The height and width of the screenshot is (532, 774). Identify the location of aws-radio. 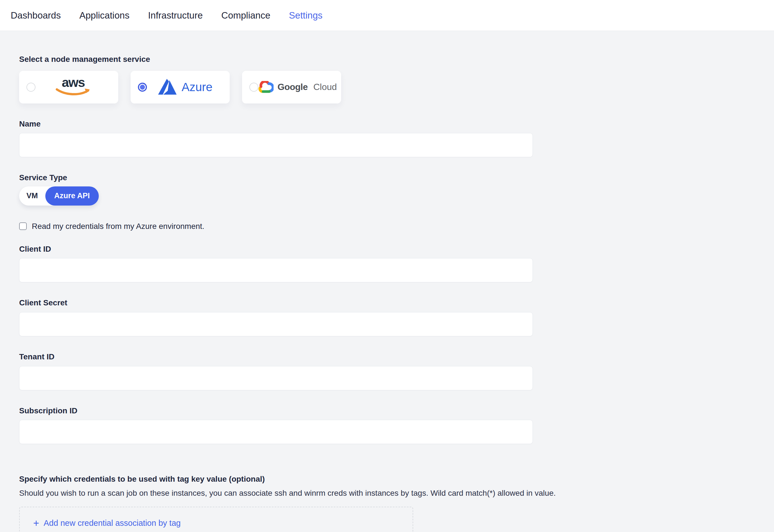
(31, 87).